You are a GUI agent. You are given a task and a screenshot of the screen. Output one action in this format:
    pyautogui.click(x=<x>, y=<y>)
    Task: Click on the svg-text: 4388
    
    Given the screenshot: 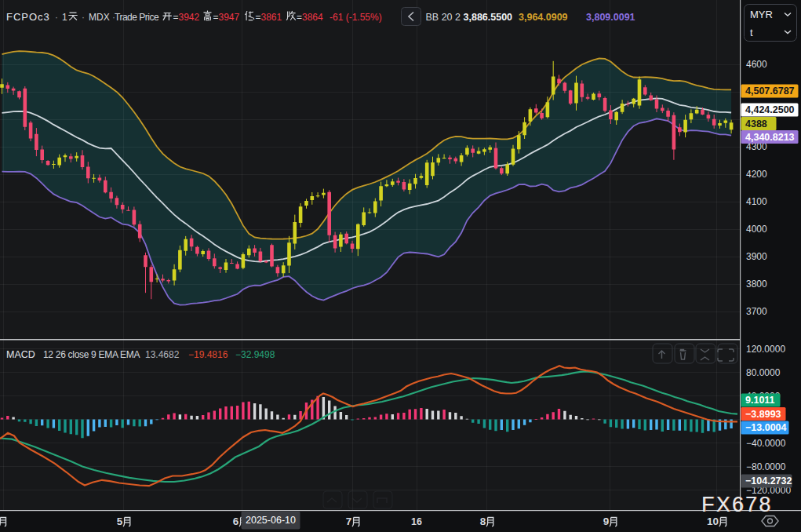 What is the action you would take?
    pyautogui.click(x=756, y=124)
    